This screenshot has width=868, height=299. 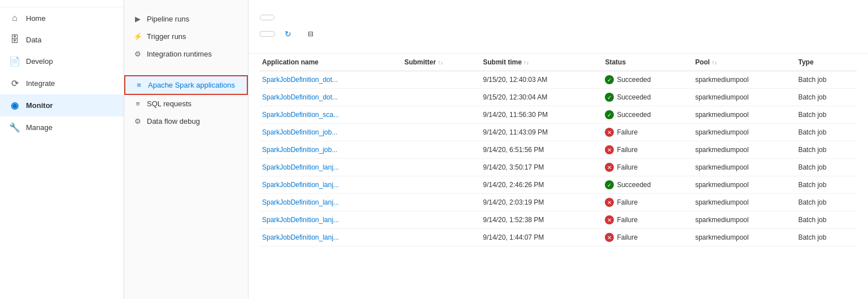 I want to click on status-label-2: Succeeded, so click(x=634, y=115).